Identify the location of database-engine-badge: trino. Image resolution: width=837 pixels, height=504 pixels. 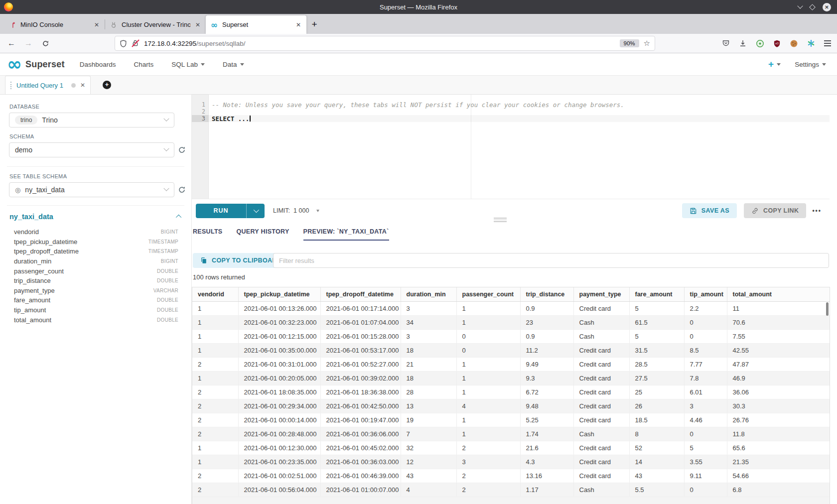
(26, 120).